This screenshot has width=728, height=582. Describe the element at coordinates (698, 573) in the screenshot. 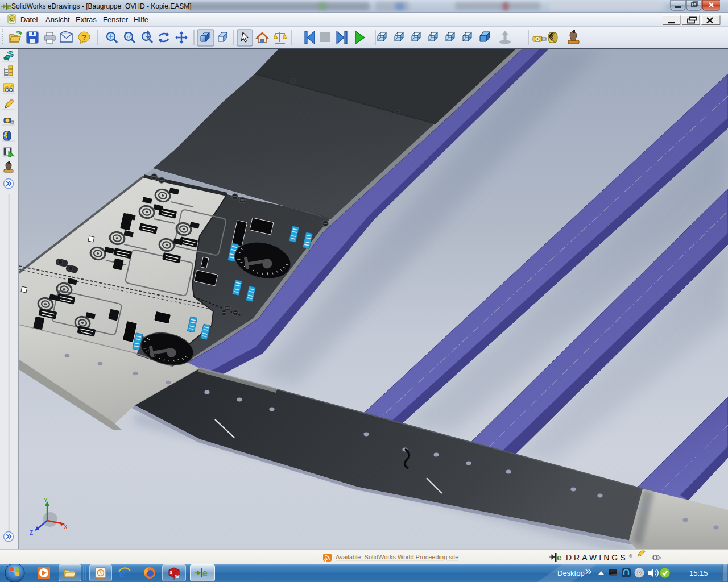

I see `svg-text: 15:15` at that location.